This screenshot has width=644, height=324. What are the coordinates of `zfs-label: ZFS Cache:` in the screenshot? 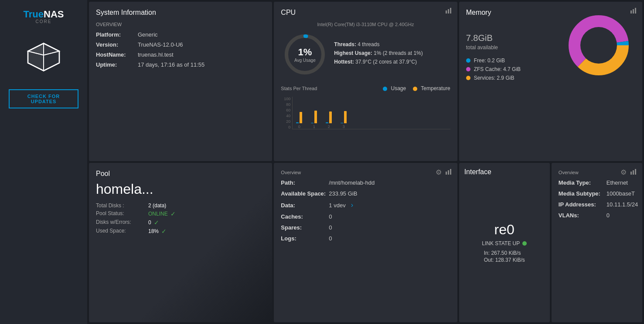 It's located at (488, 69).